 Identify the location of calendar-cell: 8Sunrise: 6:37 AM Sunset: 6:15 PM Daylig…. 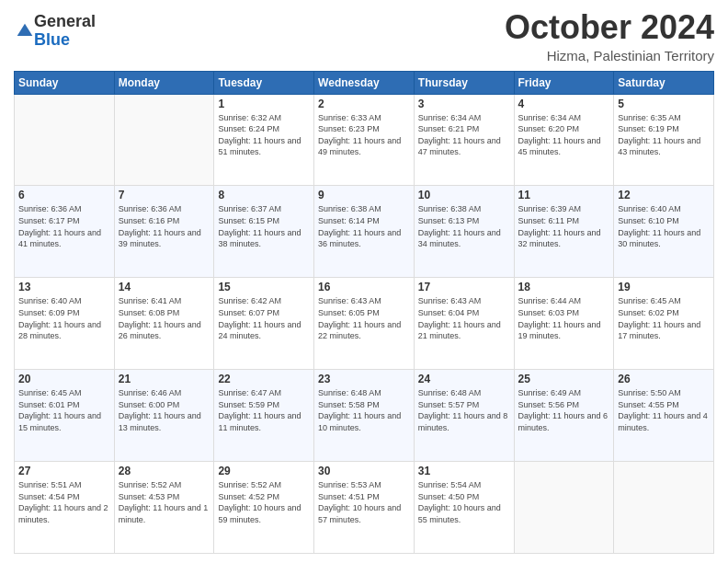
(265, 232).